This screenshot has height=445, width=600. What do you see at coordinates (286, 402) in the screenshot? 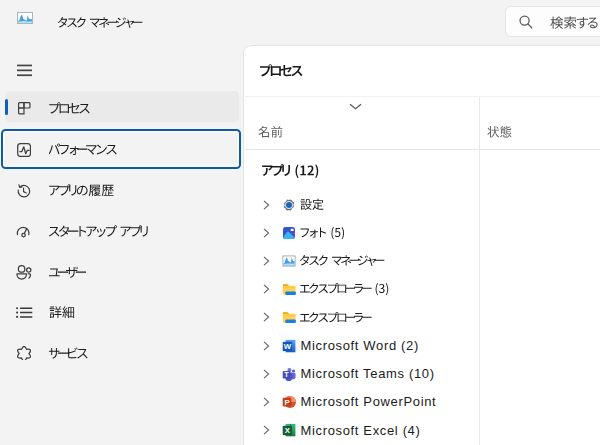
I see `svg-text: P` at bounding box center [286, 402].